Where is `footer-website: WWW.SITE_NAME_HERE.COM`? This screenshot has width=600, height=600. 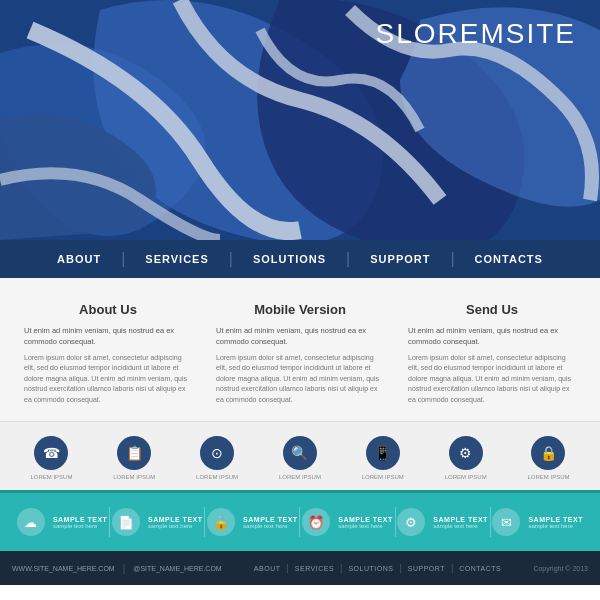 footer-website: WWW.SITE_NAME_HERE.COM is located at coordinates (64, 568).